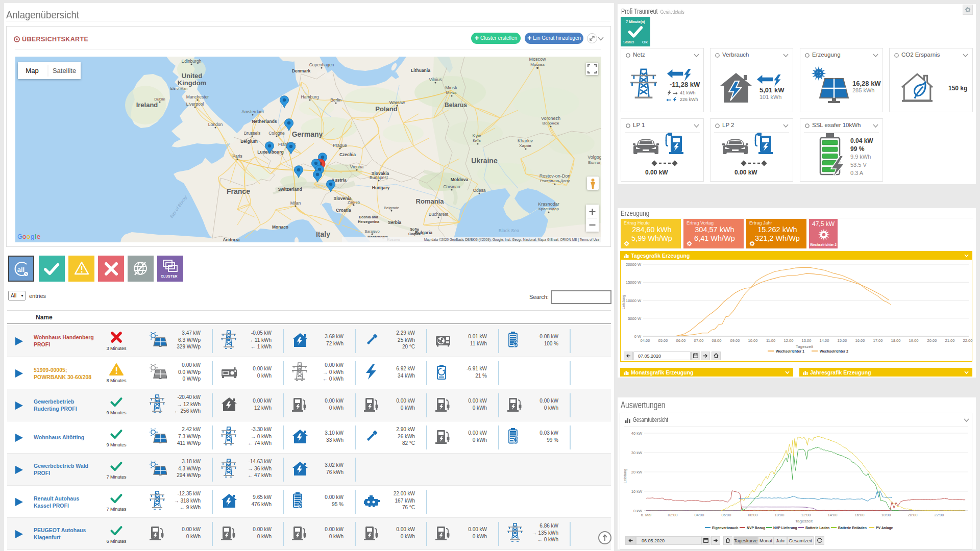  I want to click on svg-text: 11:00, so click(771, 341).